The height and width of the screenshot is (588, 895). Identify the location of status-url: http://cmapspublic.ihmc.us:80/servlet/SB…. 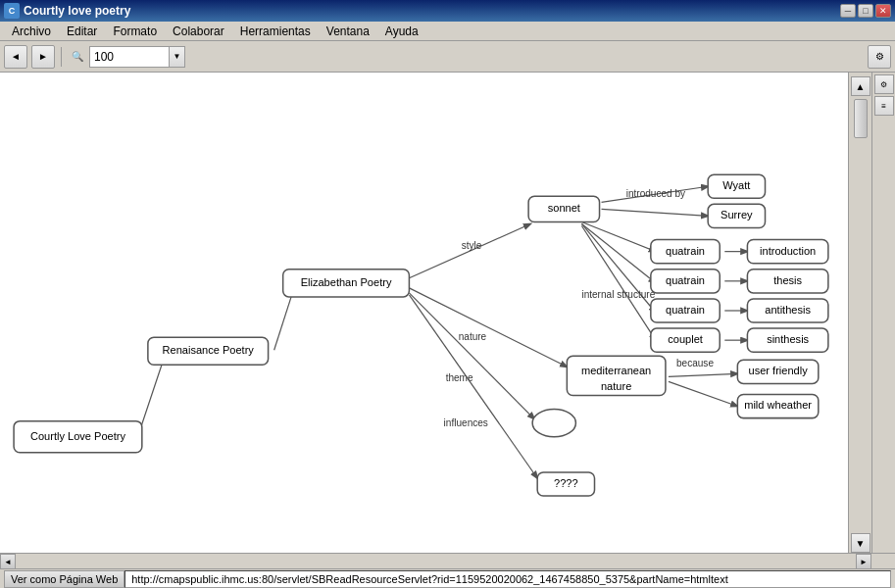
(508, 579).